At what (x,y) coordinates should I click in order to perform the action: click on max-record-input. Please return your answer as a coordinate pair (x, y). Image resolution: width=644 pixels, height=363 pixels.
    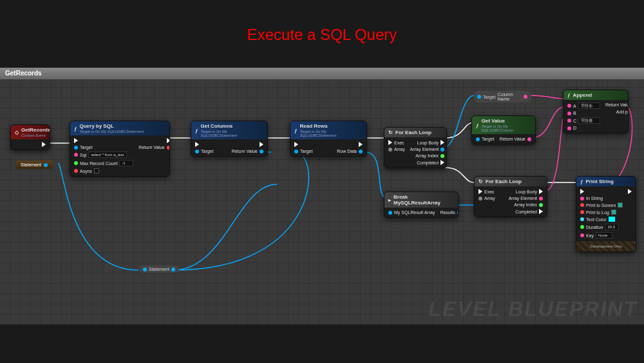
    Looking at the image, I should click on (126, 163).